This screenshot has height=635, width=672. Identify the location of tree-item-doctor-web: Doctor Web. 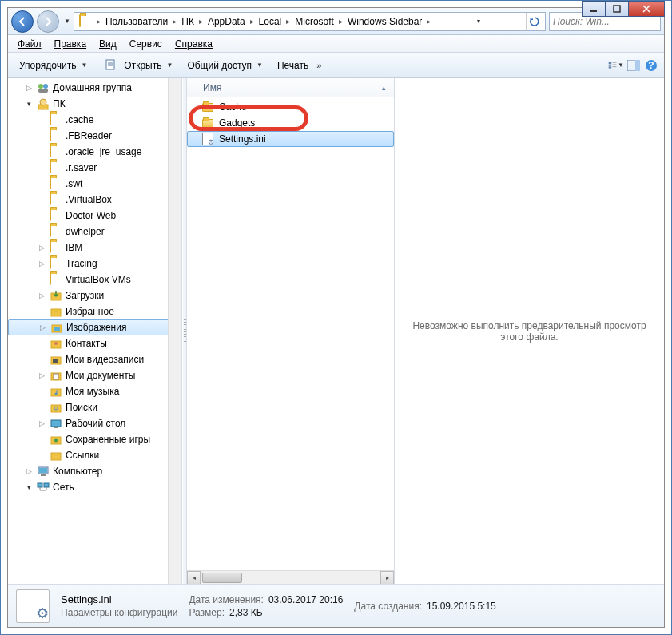
(94, 216).